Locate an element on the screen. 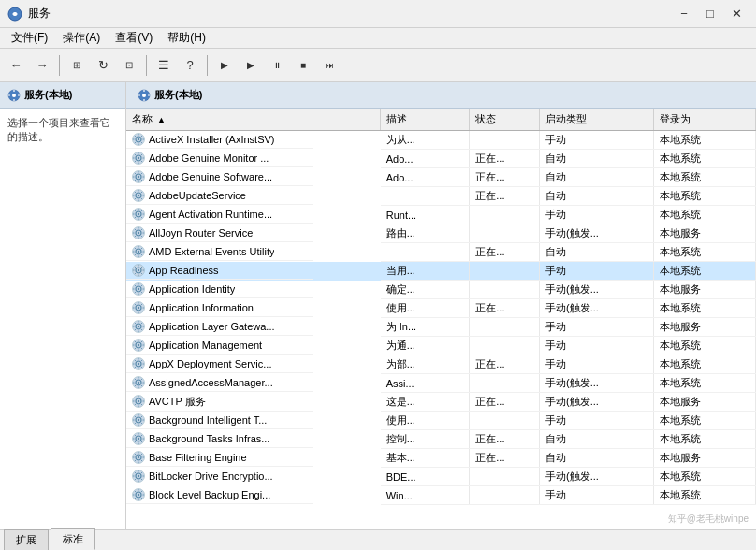 The height and width of the screenshot is (550, 756). service-name: Application Layer Gatewa... is located at coordinates (211, 326).